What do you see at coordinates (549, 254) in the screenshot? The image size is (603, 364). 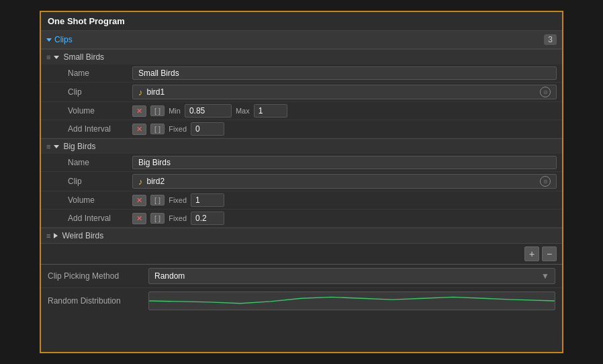 I see `remove-clip-button: −` at bounding box center [549, 254].